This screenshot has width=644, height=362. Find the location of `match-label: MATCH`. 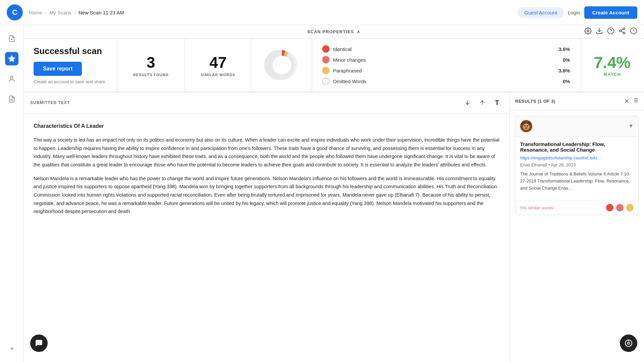

match-label: MATCH is located at coordinates (612, 74).